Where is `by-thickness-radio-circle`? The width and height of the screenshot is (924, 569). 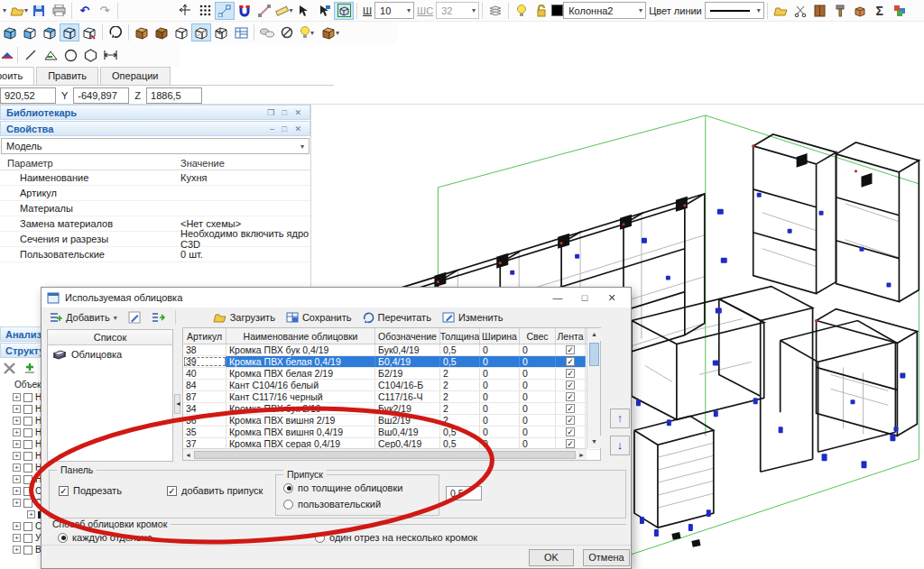 by-thickness-radio-circle is located at coordinates (289, 489).